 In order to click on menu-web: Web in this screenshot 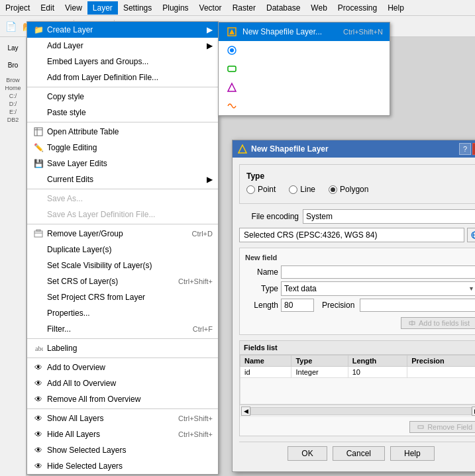, I will do `click(319, 8)`.